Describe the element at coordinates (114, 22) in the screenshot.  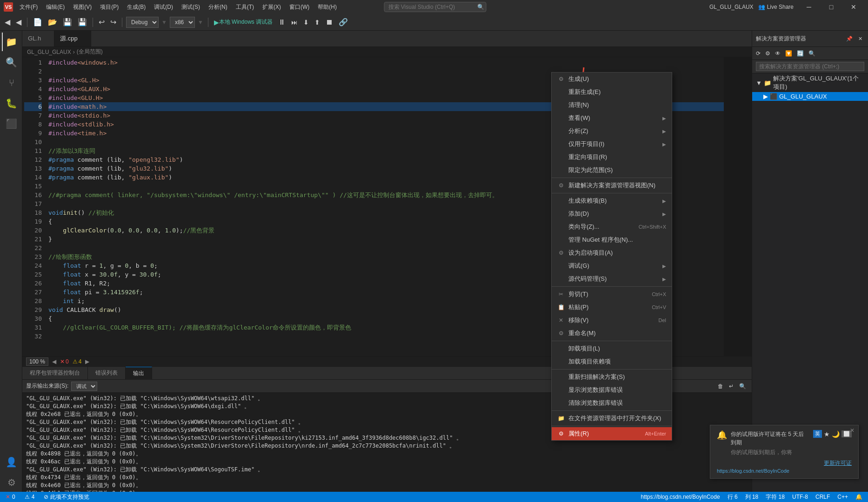
I see `toolbar-redo: ↪` at that location.